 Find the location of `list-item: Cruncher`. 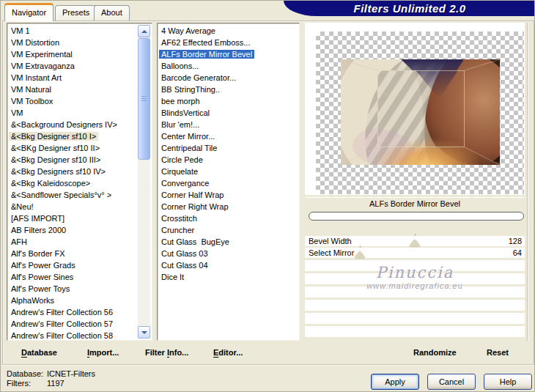

list-item: Cruncher is located at coordinates (229, 230).